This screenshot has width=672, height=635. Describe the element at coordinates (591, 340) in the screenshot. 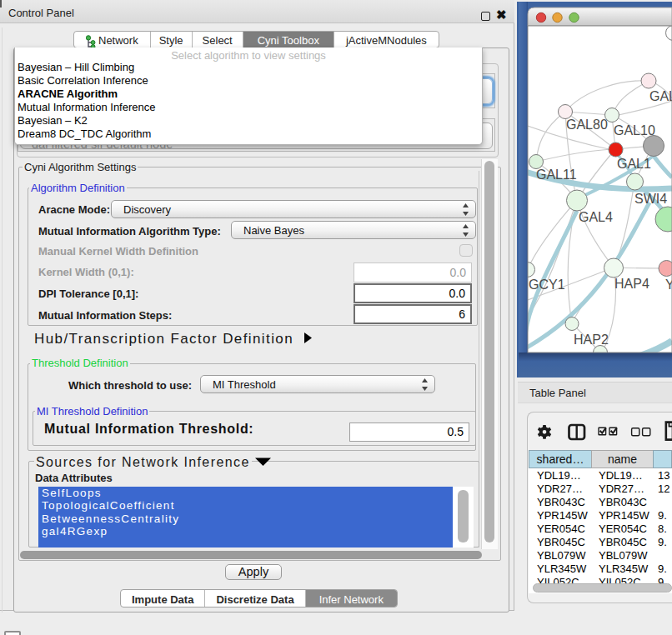

I see `svg-text: HAP2` at that location.